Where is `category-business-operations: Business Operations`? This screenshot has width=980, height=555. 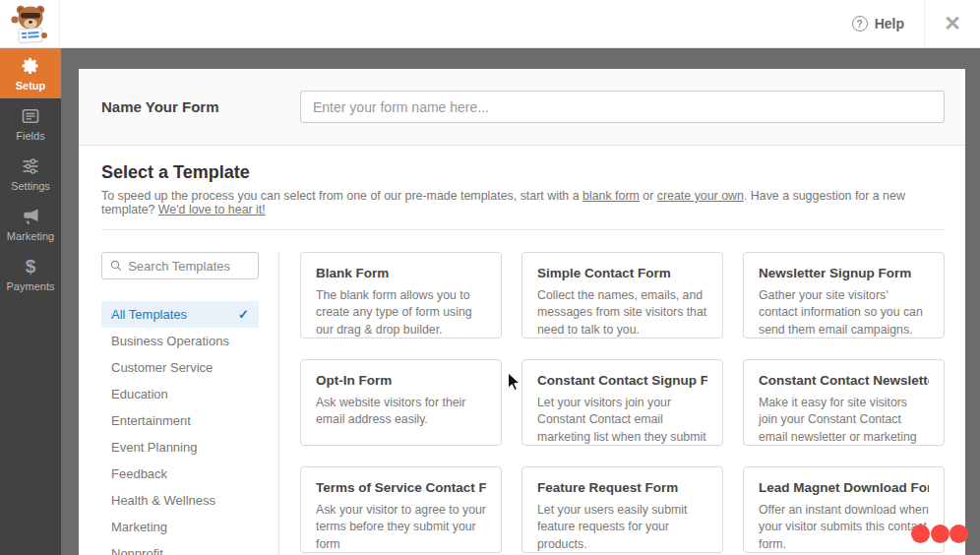
category-business-operations: Business Operations is located at coordinates (180, 340).